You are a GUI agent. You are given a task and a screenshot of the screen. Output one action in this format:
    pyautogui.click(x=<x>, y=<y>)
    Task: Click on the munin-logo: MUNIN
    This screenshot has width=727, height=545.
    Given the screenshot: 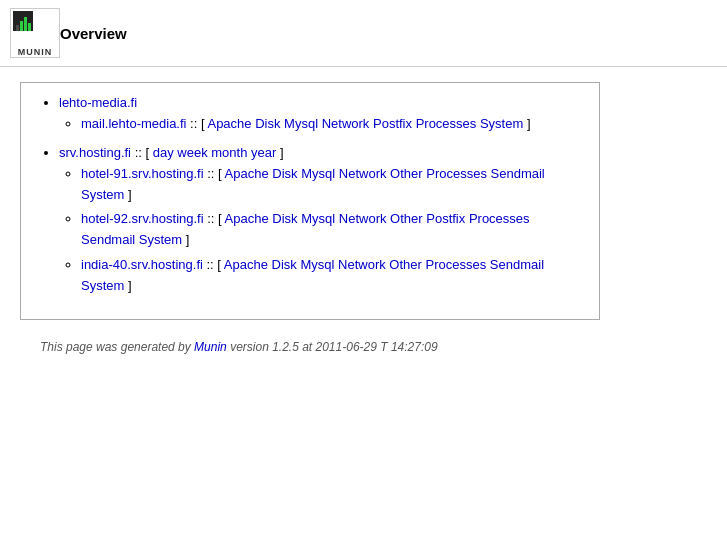 What is the action you would take?
    pyautogui.click(x=35, y=33)
    